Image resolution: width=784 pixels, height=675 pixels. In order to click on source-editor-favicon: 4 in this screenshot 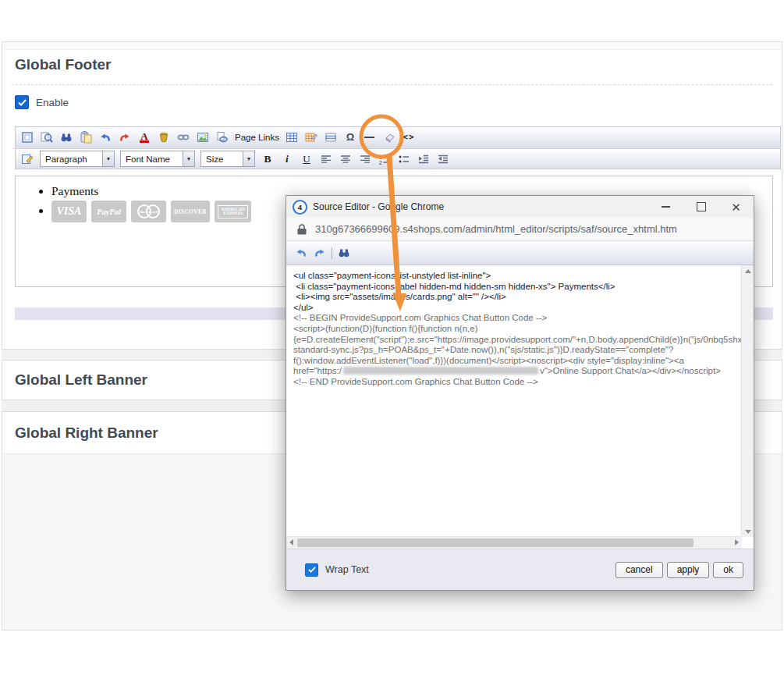, I will do `click(300, 208)`.